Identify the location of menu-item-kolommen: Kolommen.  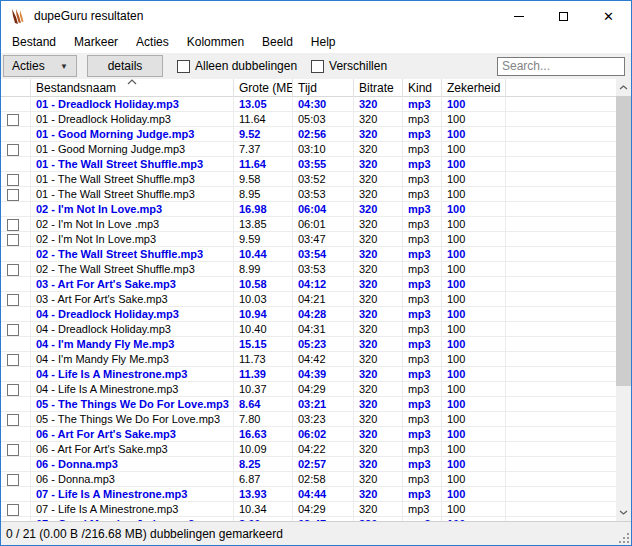
(216, 42).